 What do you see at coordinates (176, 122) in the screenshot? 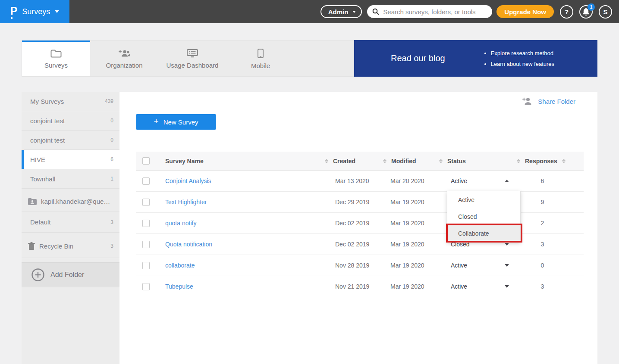
I see `new-survey-button: + New Survey` at bounding box center [176, 122].